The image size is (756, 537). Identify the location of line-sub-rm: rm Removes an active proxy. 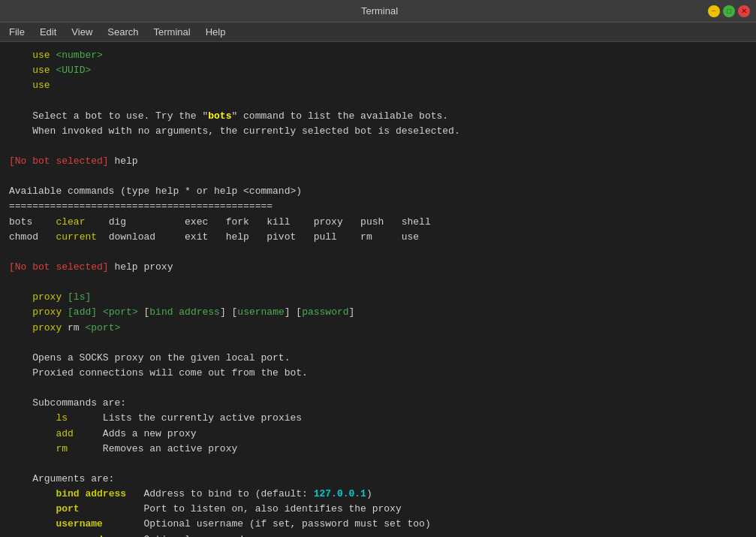
(378, 449).